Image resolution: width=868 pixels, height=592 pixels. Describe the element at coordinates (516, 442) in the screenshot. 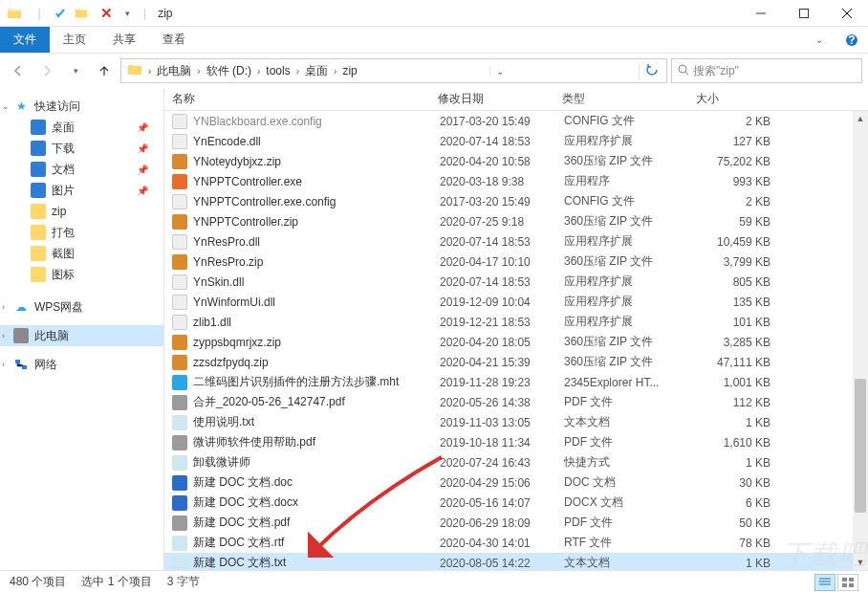

I see `file-row: 微讲师软件使用帮助.pdf2019-10-18 11:34PDF 文件1,610…` at that location.